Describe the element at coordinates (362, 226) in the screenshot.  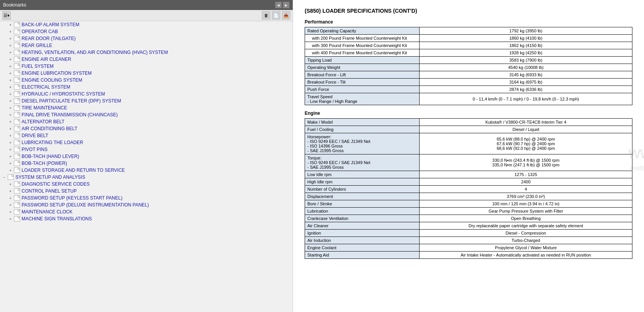
I see `row-label: Air Cleaner` at that location.